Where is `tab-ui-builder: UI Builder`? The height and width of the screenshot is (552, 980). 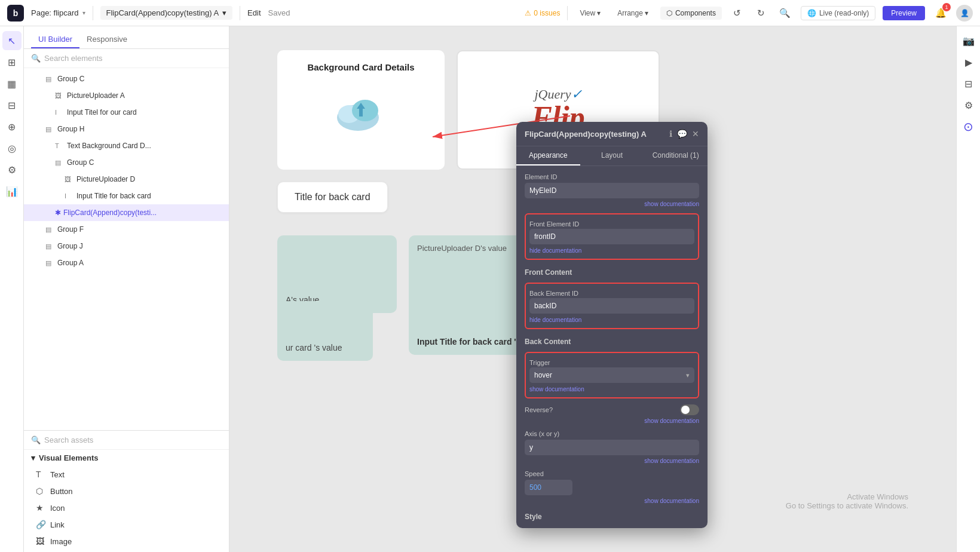 tab-ui-builder: UI Builder is located at coordinates (55, 39).